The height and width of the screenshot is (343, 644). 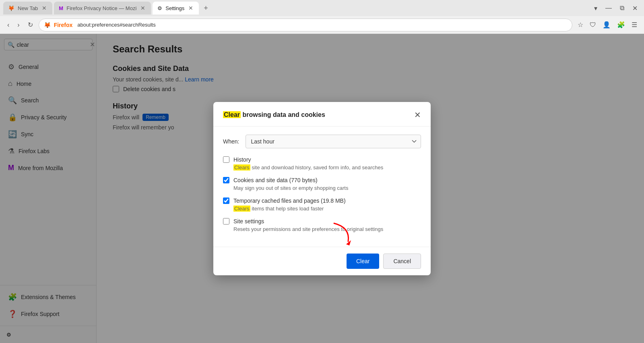 I want to click on site-settings-checkbox, so click(x=226, y=221).